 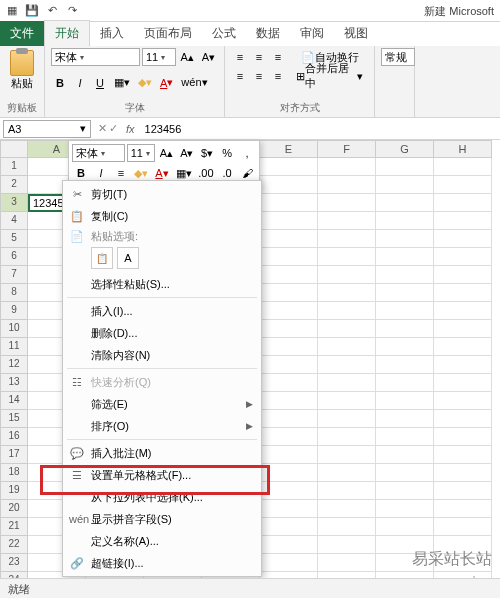 What do you see at coordinates (14, 365) in the screenshot?
I see `row-header: 12` at bounding box center [14, 365].